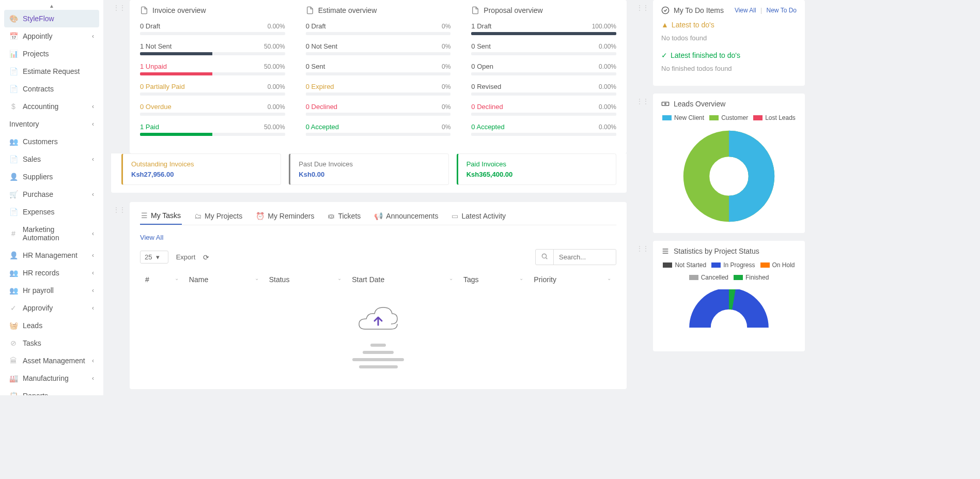 The height and width of the screenshot is (479, 980). Describe the element at coordinates (665, 104) in the screenshot. I see `cash-icon` at that location.